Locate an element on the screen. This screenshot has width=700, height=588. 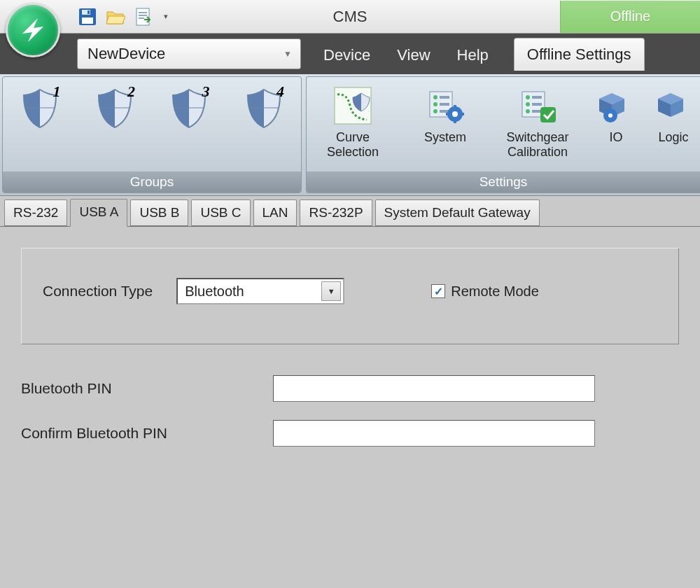
ribbon-caption-settings: Settings is located at coordinates (503, 182).